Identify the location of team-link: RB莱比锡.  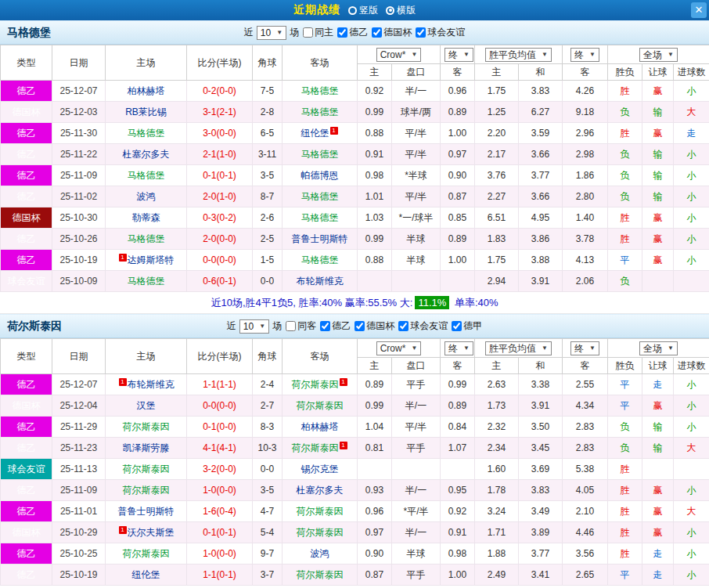
(146, 112).